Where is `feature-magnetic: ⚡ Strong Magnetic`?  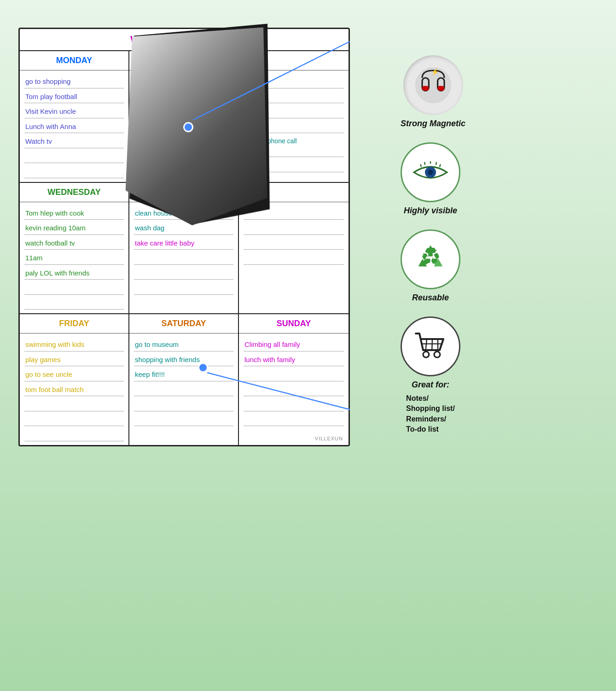 feature-magnetic: ⚡ Strong Magnetic is located at coordinates (433, 92).